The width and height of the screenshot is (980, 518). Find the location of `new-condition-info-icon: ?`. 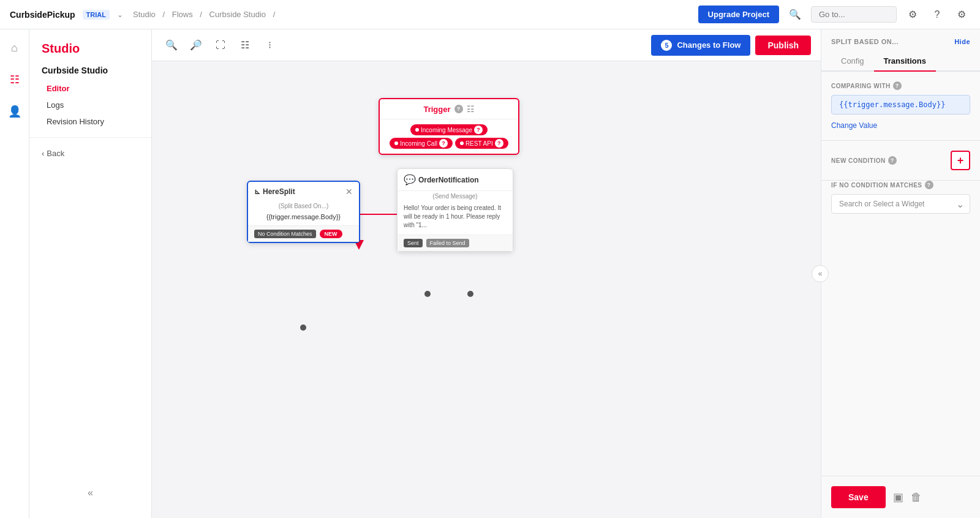

new-condition-info-icon: ? is located at coordinates (892, 160).